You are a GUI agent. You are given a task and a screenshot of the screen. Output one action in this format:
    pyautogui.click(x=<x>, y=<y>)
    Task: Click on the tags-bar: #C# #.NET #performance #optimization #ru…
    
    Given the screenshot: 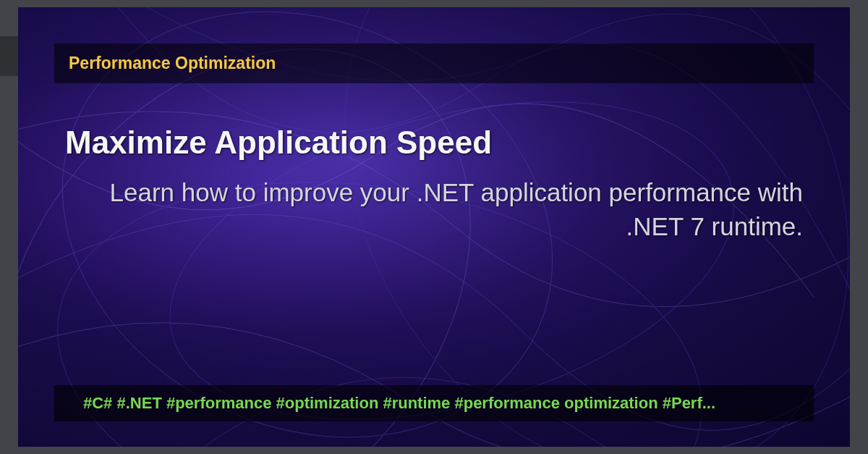 What is the action you would take?
    pyautogui.click(x=434, y=403)
    